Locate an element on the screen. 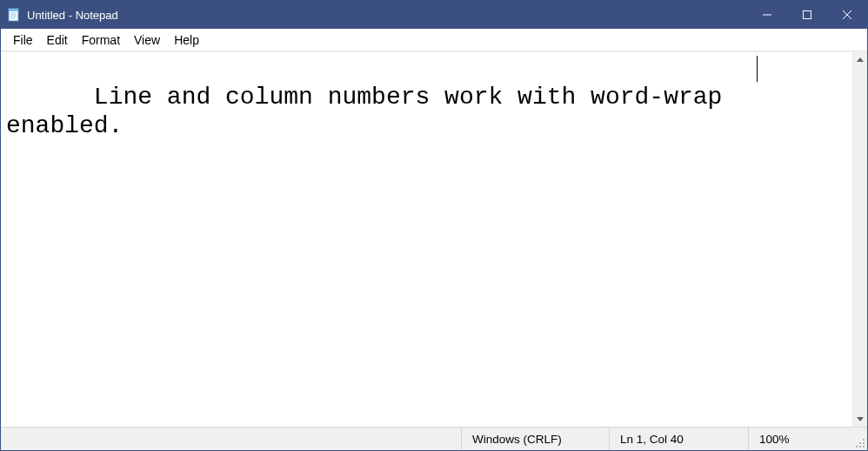 This screenshot has height=451, width=868. menu-help: Help is located at coordinates (186, 40).